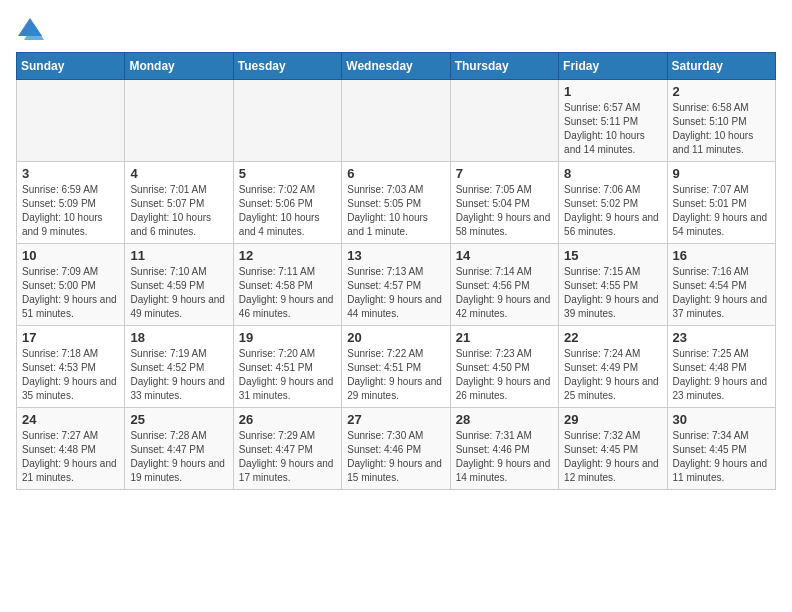 This screenshot has width=792, height=612. What do you see at coordinates (71, 285) in the screenshot?
I see `calendar-day-10: 10Sunrise: 7:09 AMSunset: 5:00 PMDayligh…` at bounding box center [71, 285].